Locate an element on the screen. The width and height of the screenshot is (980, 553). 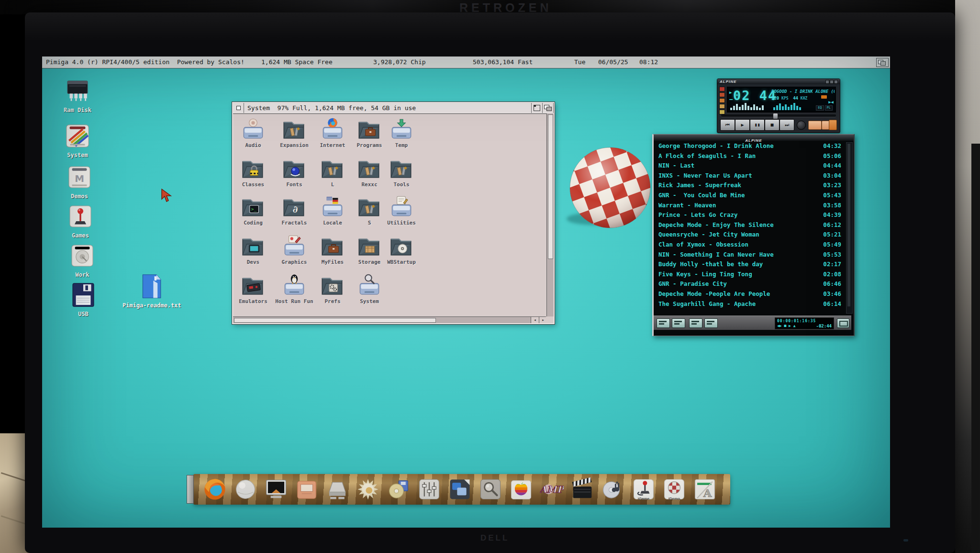
desktop-icon-usb: USB is located at coordinates (83, 300).